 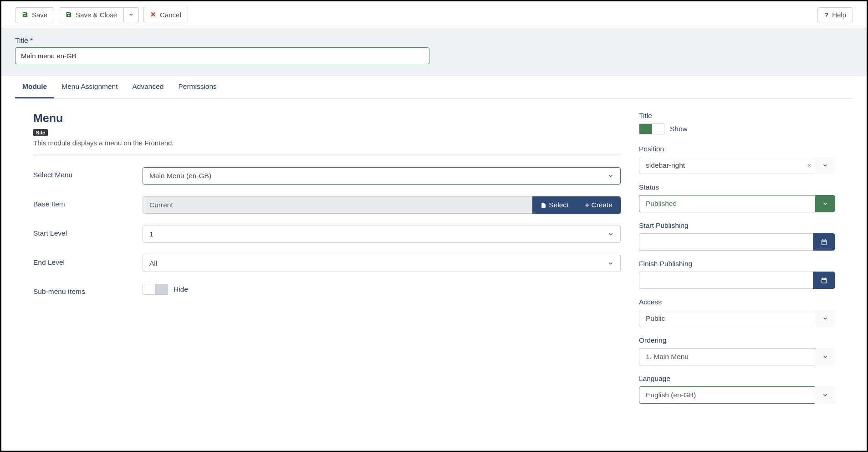 I want to click on select-menu-field: Main Menu (en-GB), so click(x=382, y=176).